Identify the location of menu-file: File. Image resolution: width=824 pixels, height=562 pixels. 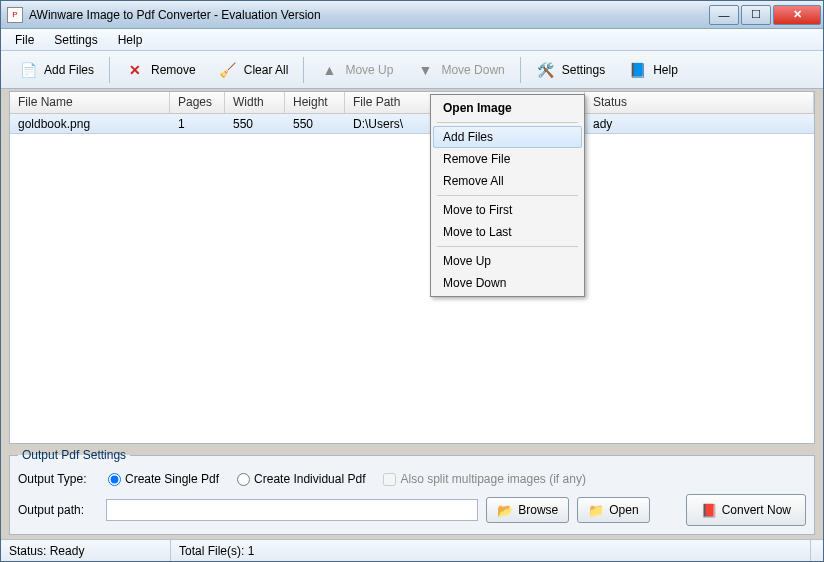
(24, 40).